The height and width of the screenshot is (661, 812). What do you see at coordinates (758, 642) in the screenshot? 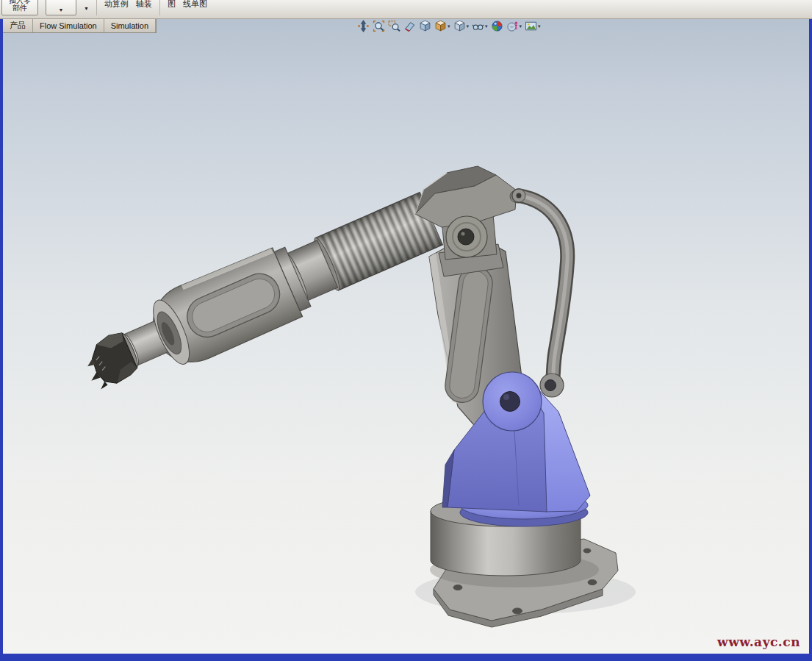
I see `watermark: www.ayc.cn` at bounding box center [758, 642].